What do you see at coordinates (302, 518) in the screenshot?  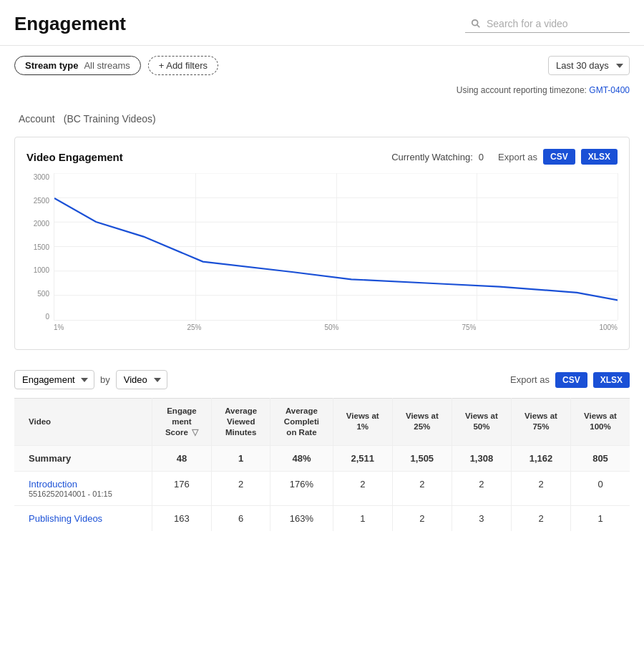 I see `row1-avg-completion: 163%` at bounding box center [302, 518].